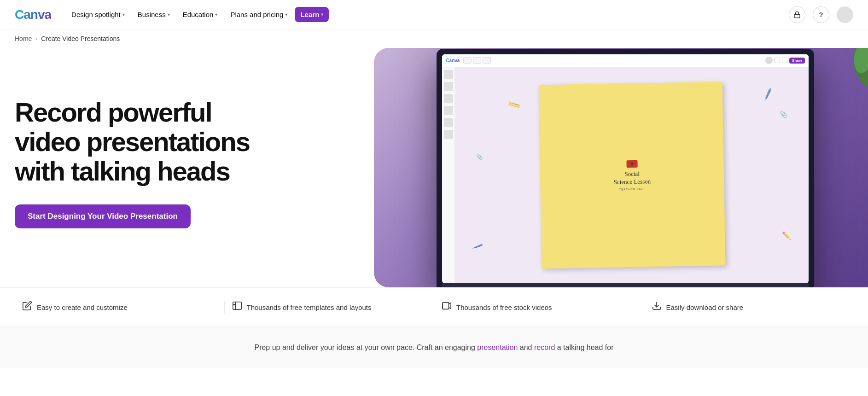 This screenshot has height=396, width=868. What do you see at coordinates (103, 216) in the screenshot?
I see `start-designing-button: Start Designing Your Video Presentation` at bounding box center [103, 216].